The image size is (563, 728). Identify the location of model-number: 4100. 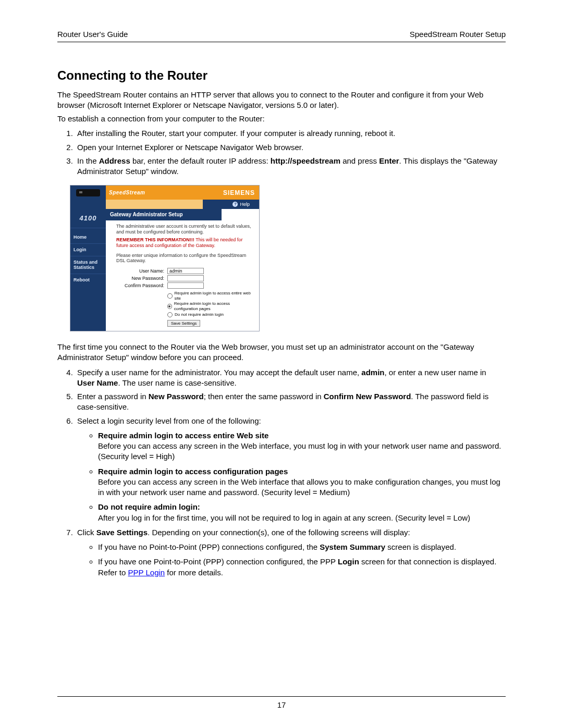
(88, 219).